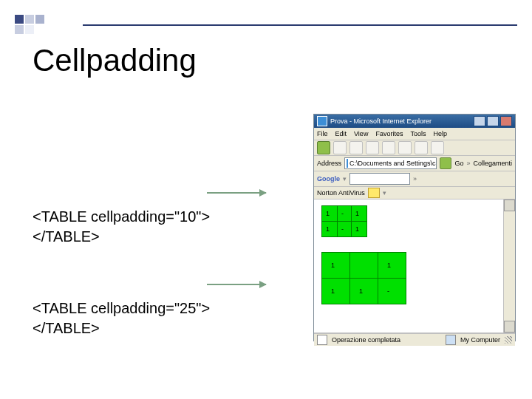 The width and height of the screenshot is (532, 399). I want to click on window-title: Prova - Microsoft Internet Explorer, so click(401, 121).